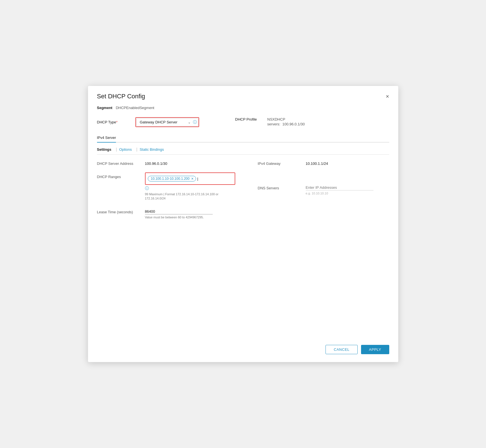 The image size is (486, 448). I want to click on dhcp-range-tag: 10.100.1.10-10.100.1.200 ×, so click(172, 179).